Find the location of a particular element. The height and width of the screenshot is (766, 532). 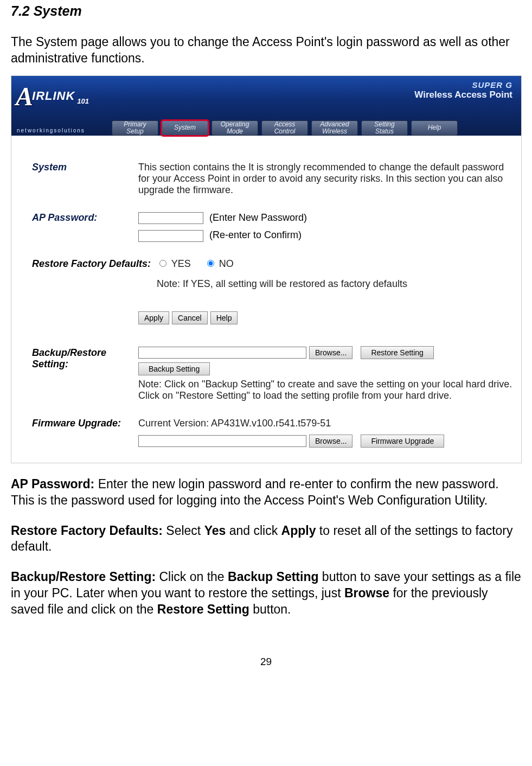

restore-defaults-note: Note: If YES, all setting will be restor… is located at coordinates (337, 284).